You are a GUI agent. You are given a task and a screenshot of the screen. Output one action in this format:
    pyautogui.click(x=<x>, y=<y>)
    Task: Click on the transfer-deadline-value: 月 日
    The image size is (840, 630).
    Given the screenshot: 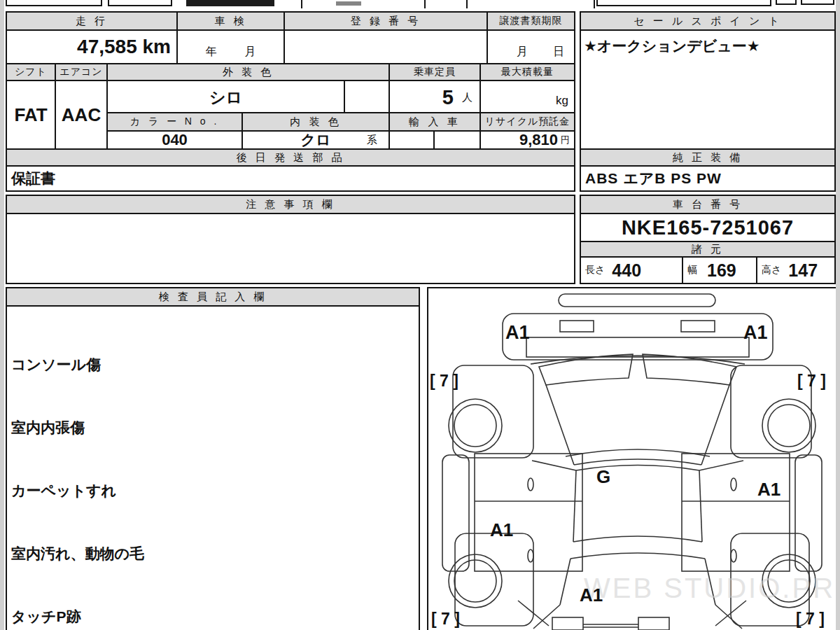 What is the action you would take?
    pyautogui.click(x=531, y=47)
    